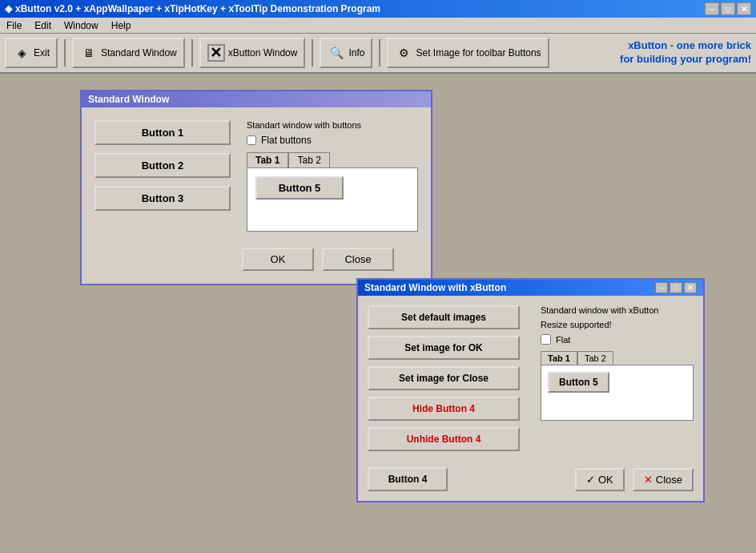 This screenshot has height=553, width=756. I want to click on button-5: Button 5, so click(300, 188).